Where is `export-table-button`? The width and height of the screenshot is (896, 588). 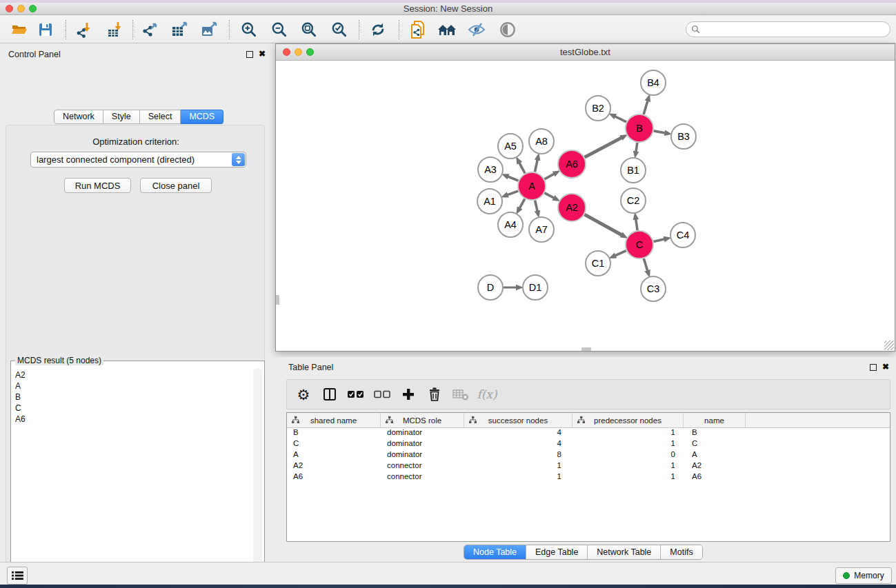 export-table-button is located at coordinates (180, 30).